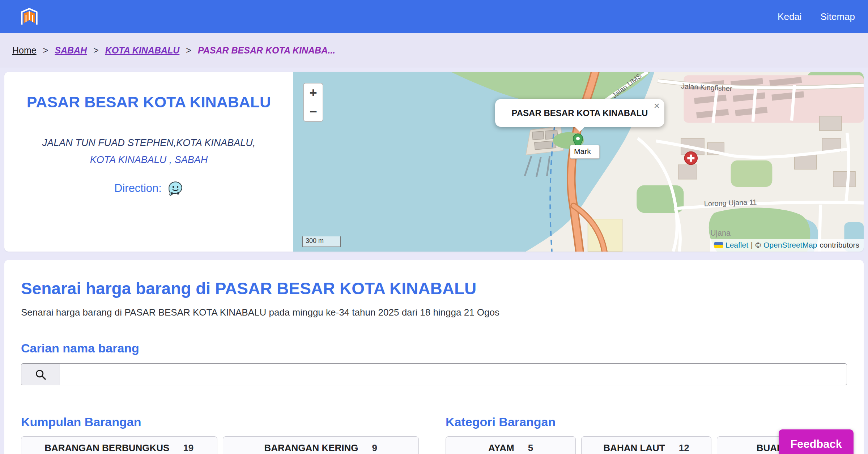  Describe the element at coordinates (311, 448) in the screenshot. I see `group-item-label: BARANGAN KERING` at that location.